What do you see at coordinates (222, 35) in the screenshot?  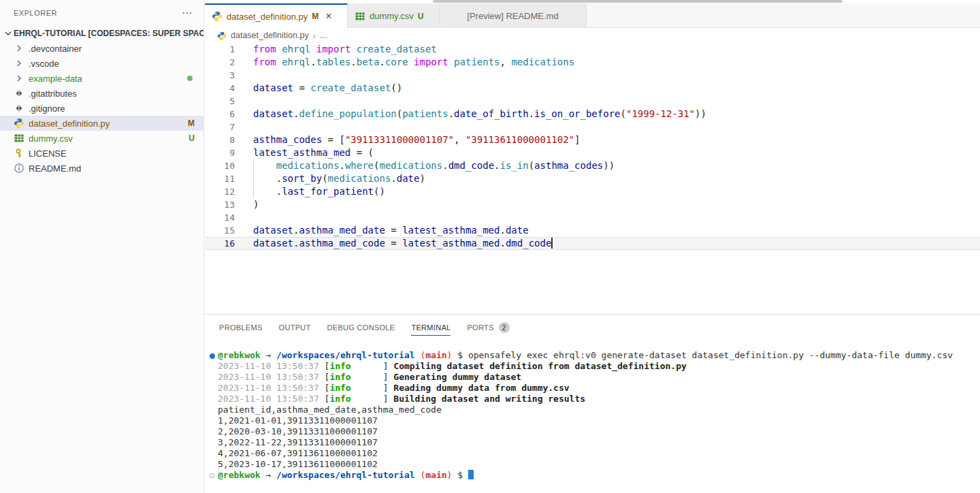 I see `python-icon` at bounding box center [222, 35].